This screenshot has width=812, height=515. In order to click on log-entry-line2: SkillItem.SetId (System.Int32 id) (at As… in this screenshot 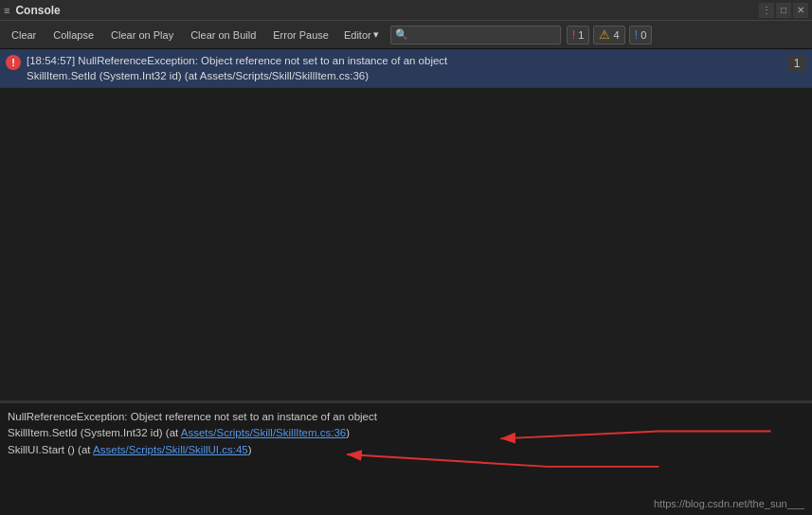, I will do `click(404, 76)`.